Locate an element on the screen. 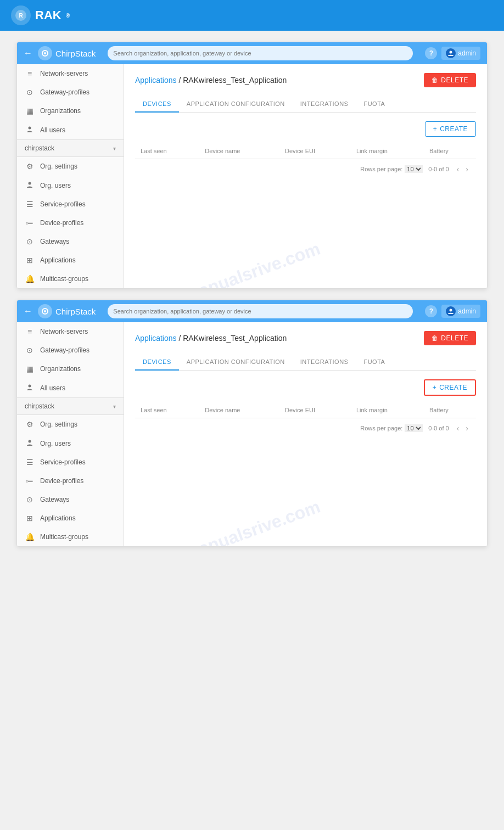 The image size is (504, 830). cs-topbar-right-1: ? admin is located at coordinates (452, 53).